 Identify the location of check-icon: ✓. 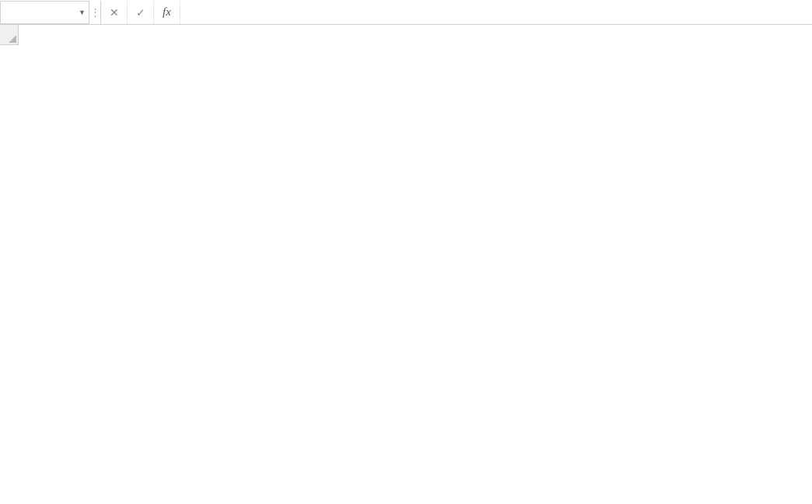
(141, 12).